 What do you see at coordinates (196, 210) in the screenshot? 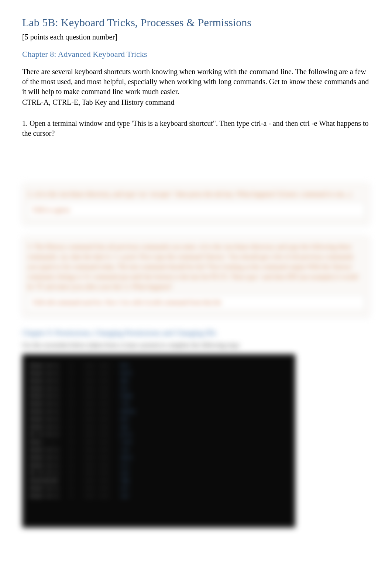
I see `blurred-q2-answer: TAB is a guess` at bounding box center [196, 210].